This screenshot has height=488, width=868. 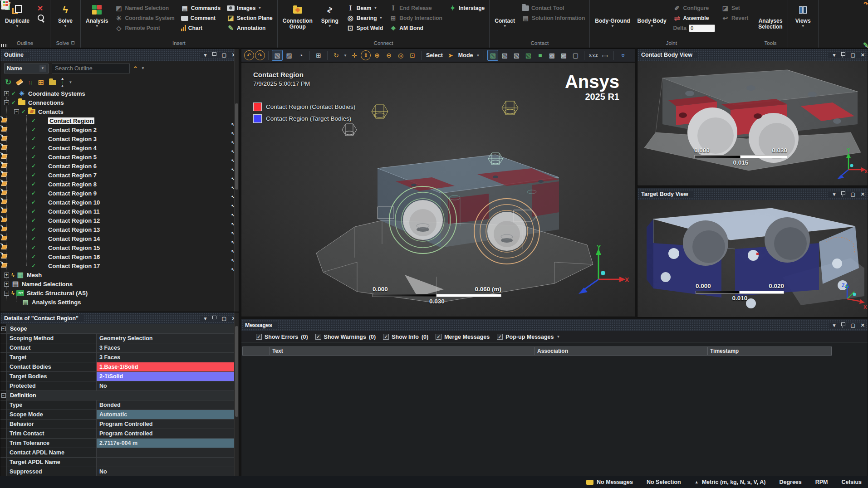 I want to click on tree-item-contacts: −✓Contacts, so click(x=117, y=112).